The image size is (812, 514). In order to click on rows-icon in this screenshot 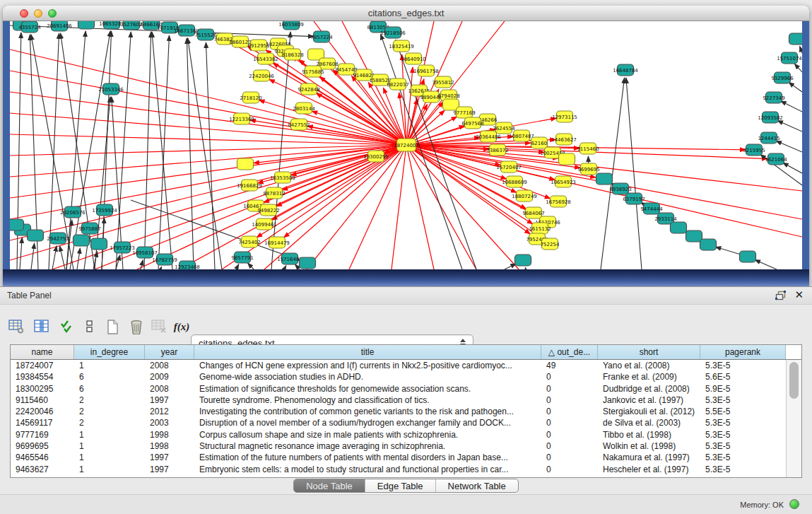, I will do `click(90, 327)`.